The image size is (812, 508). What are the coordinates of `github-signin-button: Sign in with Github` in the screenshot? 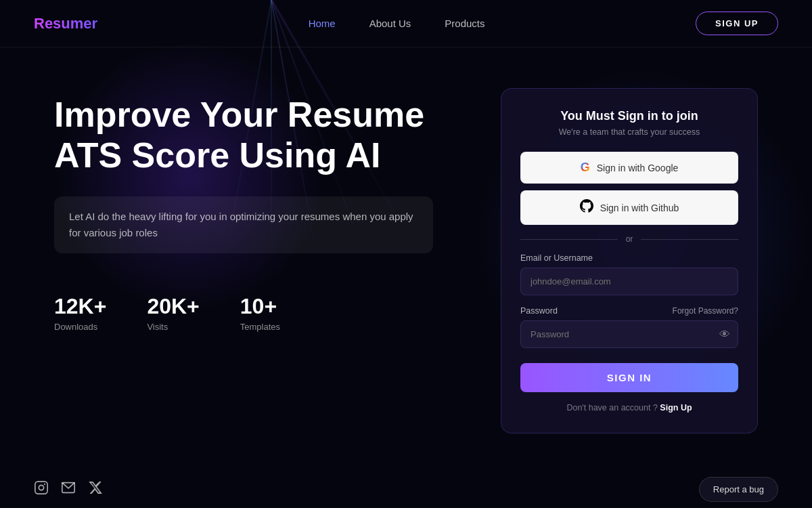 It's located at (629, 207).